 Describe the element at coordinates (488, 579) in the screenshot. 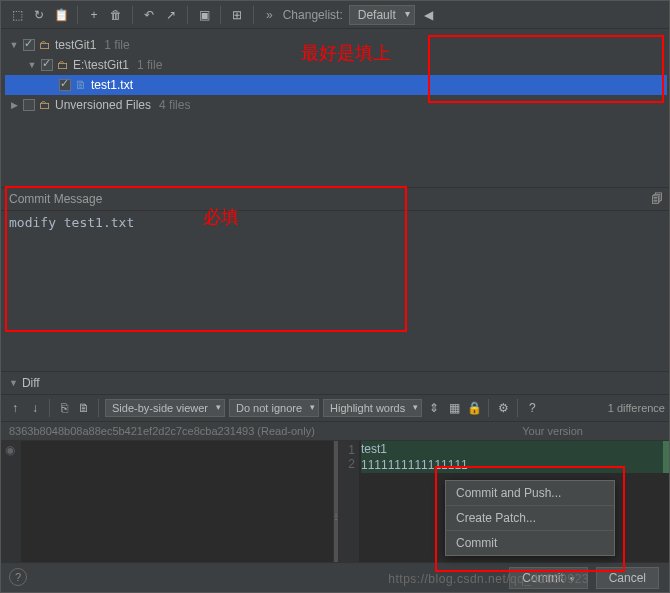

I see `watermark-text: https://blog.csdn.net/qq_41039923` at that location.